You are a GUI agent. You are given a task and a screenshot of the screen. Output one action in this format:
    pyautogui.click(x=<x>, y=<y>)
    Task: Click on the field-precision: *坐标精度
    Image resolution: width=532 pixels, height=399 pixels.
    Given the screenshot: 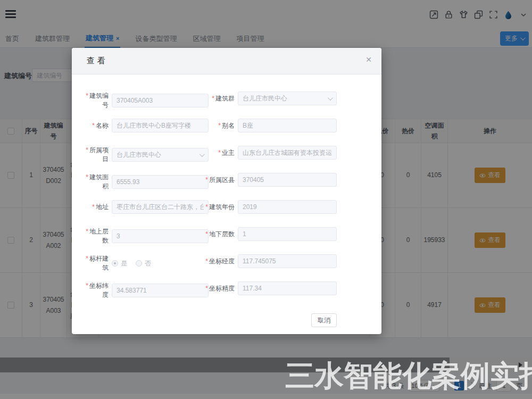 What is the action you would take?
    pyautogui.click(x=268, y=288)
    